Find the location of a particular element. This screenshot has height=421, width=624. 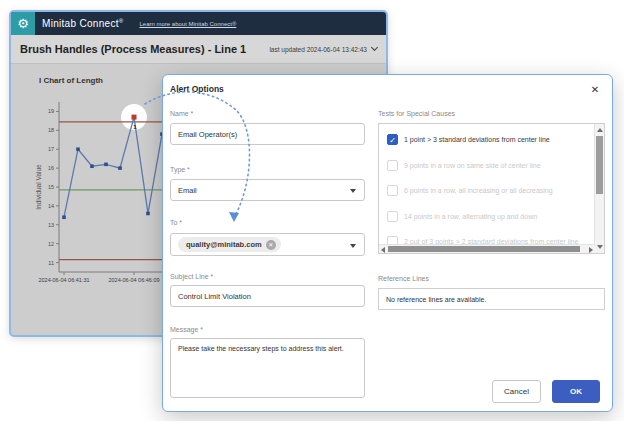

reference-lines-empty-text: No reference lines are available. is located at coordinates (436, 300).